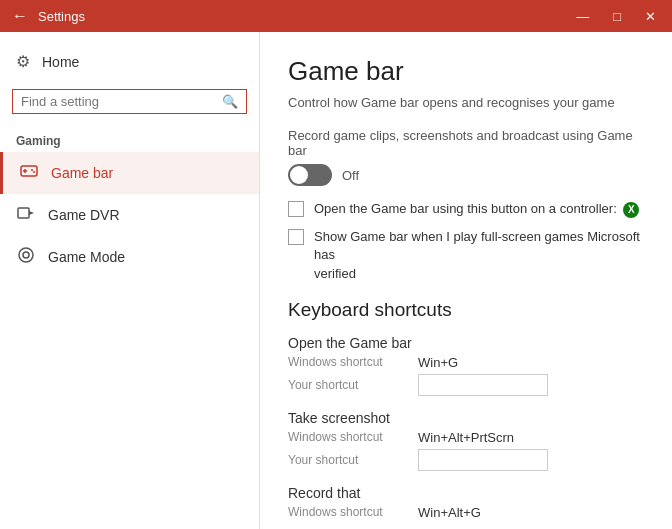  Describe the element at coordinates (60, 62) in the screenshot. I see `home-label: Home` at that location.